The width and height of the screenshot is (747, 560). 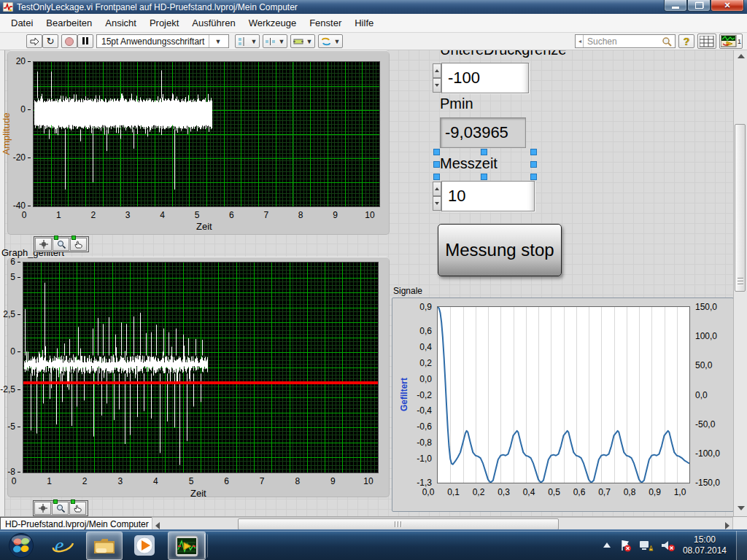 What do you see at coordinates (408, 291) in the screenshot?
I see `signale-chart-label: Signale` at bounding box center [408, 291].